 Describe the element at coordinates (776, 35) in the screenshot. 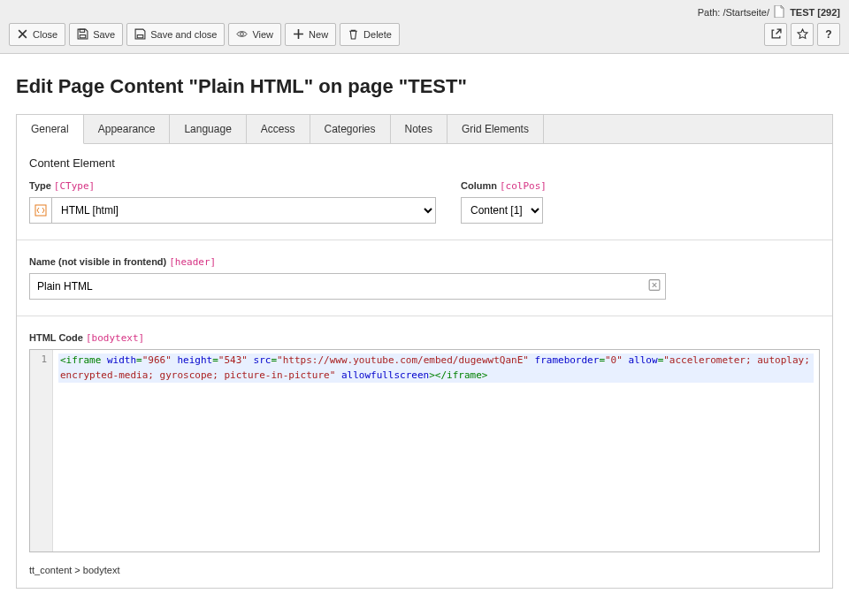

I see `external-icon` at that location.